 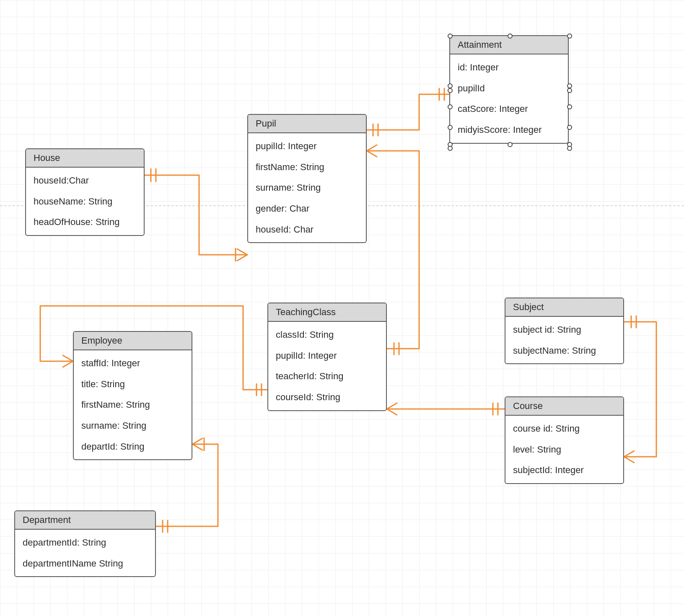 I want to click on entity-attr: classId: String, so click(x=327, y=335).